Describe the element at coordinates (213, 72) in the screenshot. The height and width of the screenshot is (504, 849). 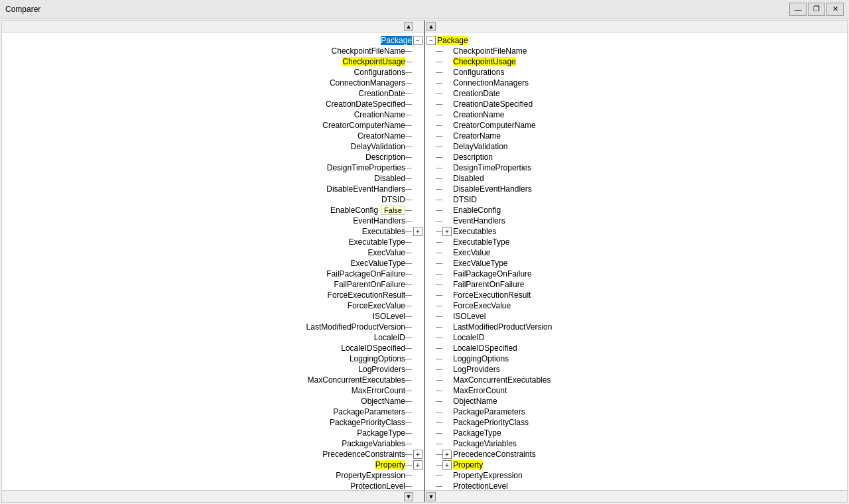
I see `left-tree-item: Configurations` at that location.